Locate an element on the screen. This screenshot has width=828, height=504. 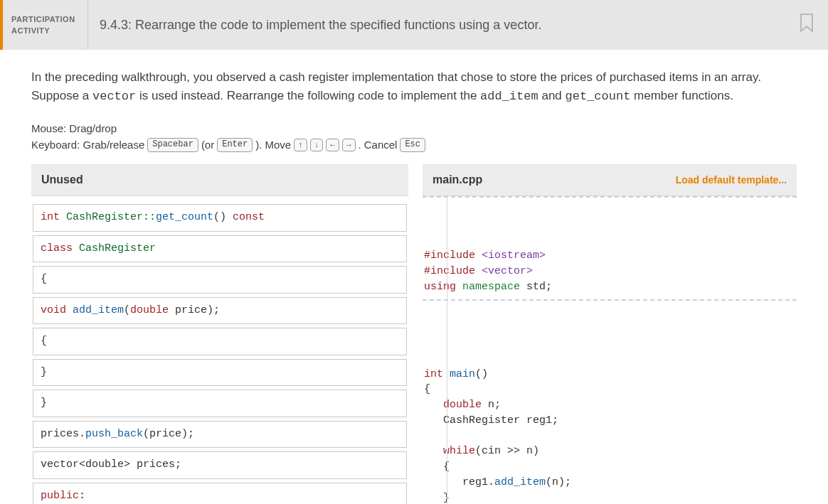
code-line: } is located at coordinates (610, 498).